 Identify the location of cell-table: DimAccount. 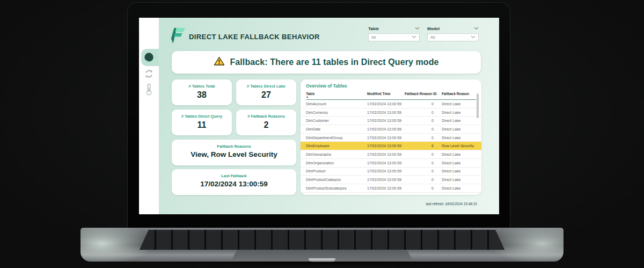
(336, 104).